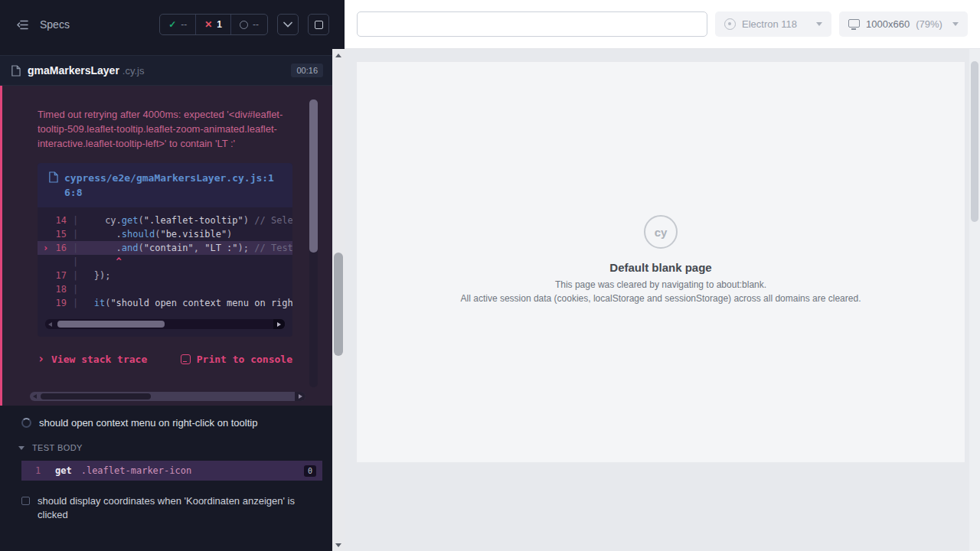 The width and height of the screenshot is (980, 551). Describe the element at coordinates (45, 471) in the screenshot. I see `command-number: 1` at that location.